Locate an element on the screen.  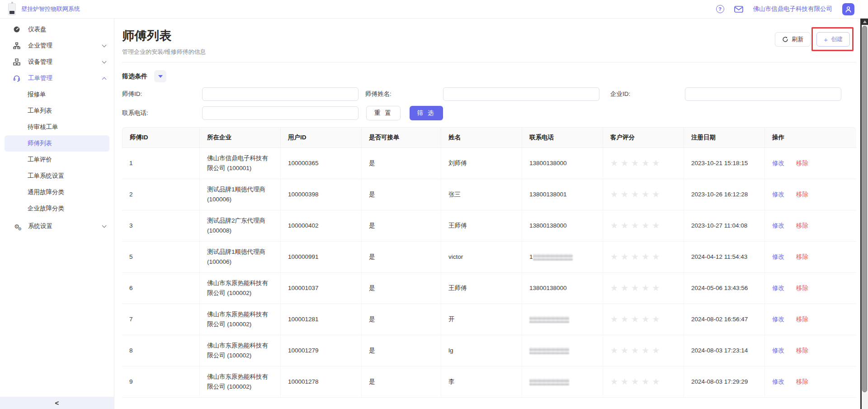
company-id-input is located at coordinates (763, 94).